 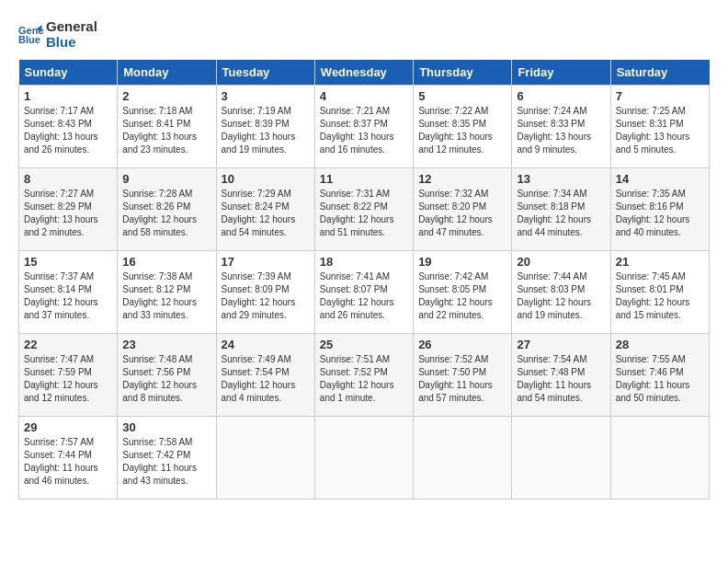 What do you see at coordinates (463, 73) in the screenshot?
I see `header-thursday: Thursday` at bounding box center [463, 73].